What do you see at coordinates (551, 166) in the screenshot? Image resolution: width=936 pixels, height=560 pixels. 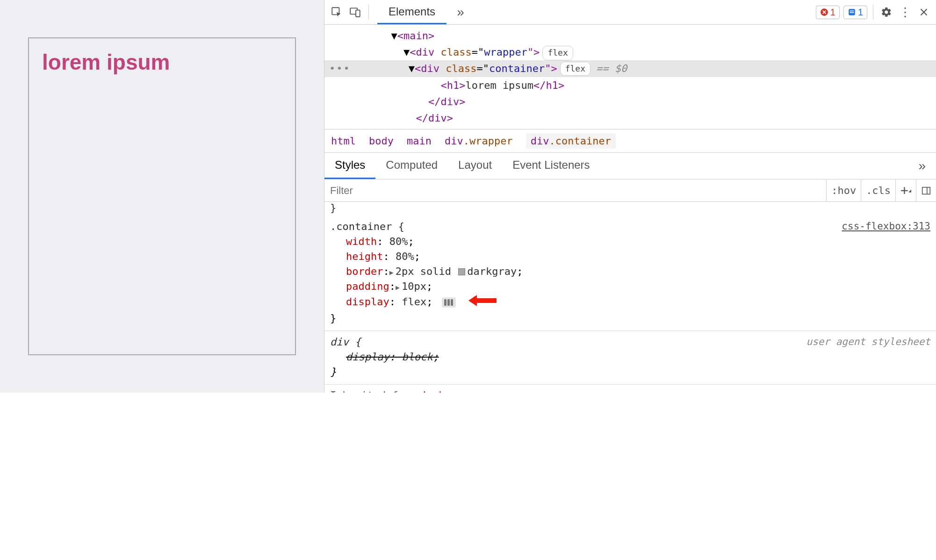 I see `tab-event-listeners: Event Listeners` at bounding box center [551, 166].